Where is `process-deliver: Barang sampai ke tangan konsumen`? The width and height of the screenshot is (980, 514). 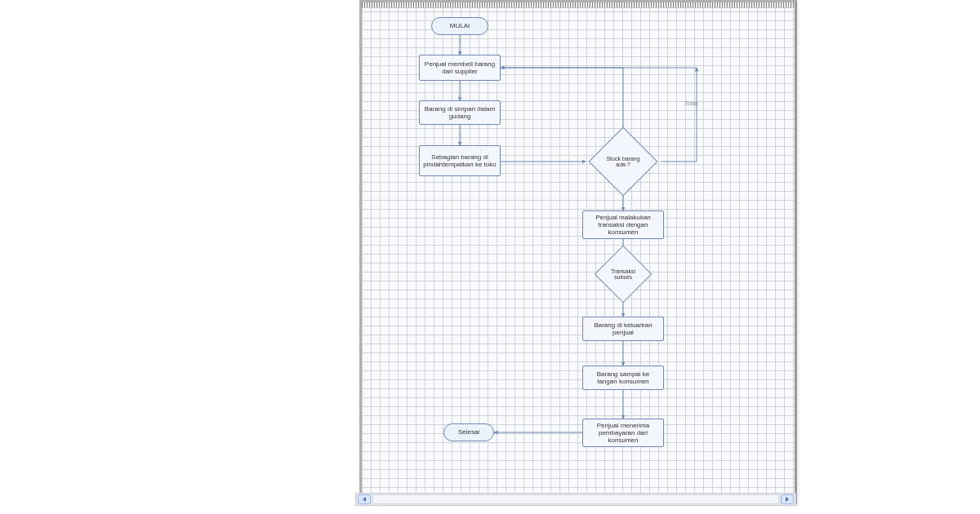
process-deliver: Barang sampai ke tangan konsumen is located at coordinates (623, 378).